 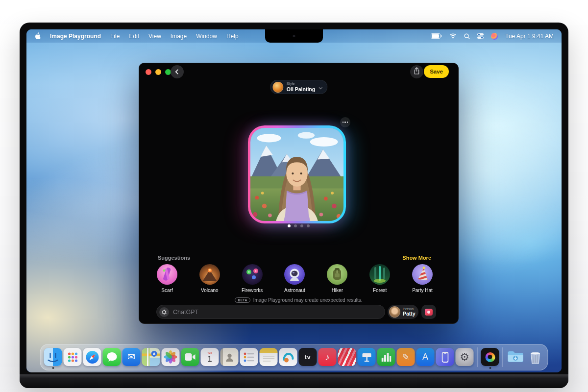 I want to click on share-button, so click(x=416, y=72).